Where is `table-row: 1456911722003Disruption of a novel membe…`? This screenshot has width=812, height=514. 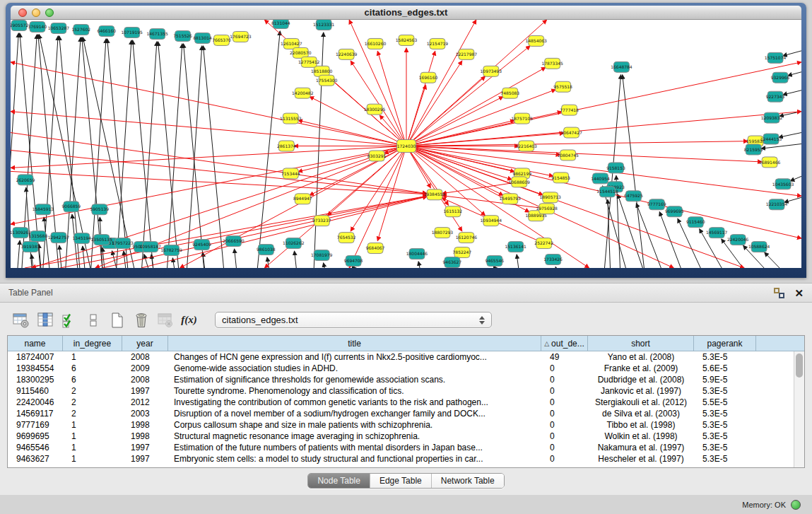
table-row: 1456911722003Disruption of a novel membe… is located at coordinates (401, 414).